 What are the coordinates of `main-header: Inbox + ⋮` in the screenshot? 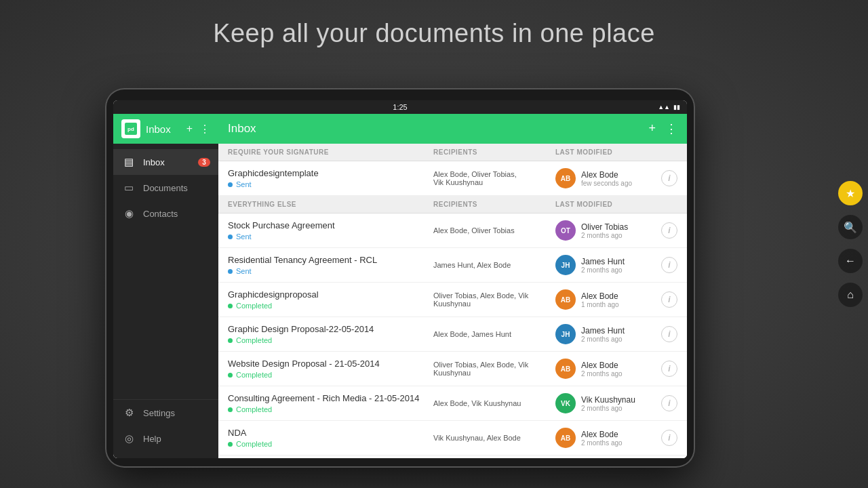 It's located at (453, 129).